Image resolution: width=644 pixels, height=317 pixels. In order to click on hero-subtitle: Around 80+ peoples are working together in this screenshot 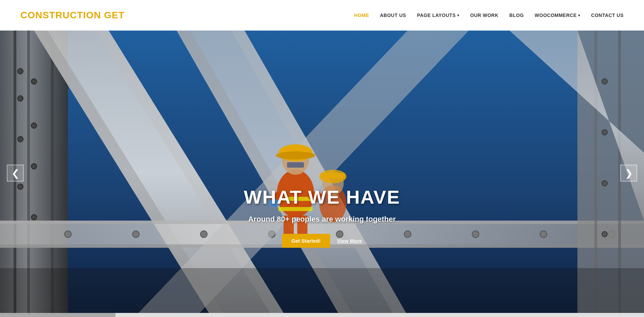, I will do `click(322, 219)`.